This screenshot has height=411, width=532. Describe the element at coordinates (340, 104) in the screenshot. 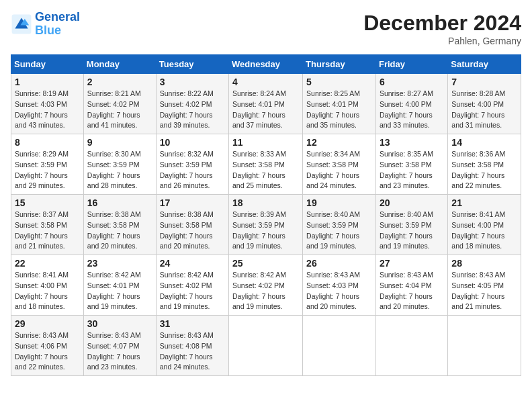

I see `calendar-cell: 5 Sunrise: 8:25 AMSunset: 4:01 PMDayligh…` at that location.